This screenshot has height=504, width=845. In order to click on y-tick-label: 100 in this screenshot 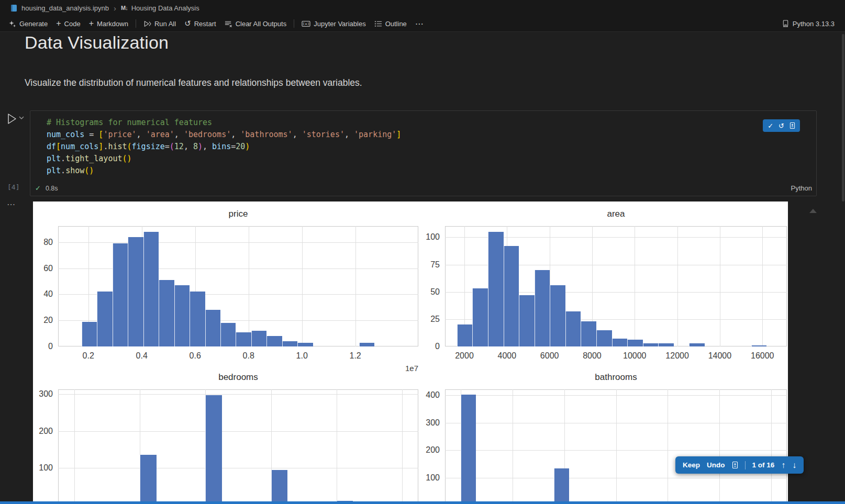, I will do `click(43, 468)`.